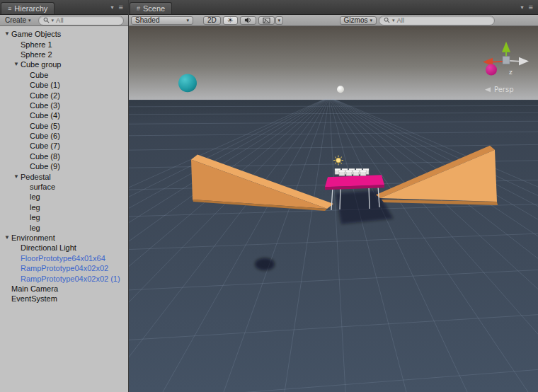  Describe the element at coordinates (64, 44) in the screenshot. I see `hierarchy-item: Sphere 1` at that location.